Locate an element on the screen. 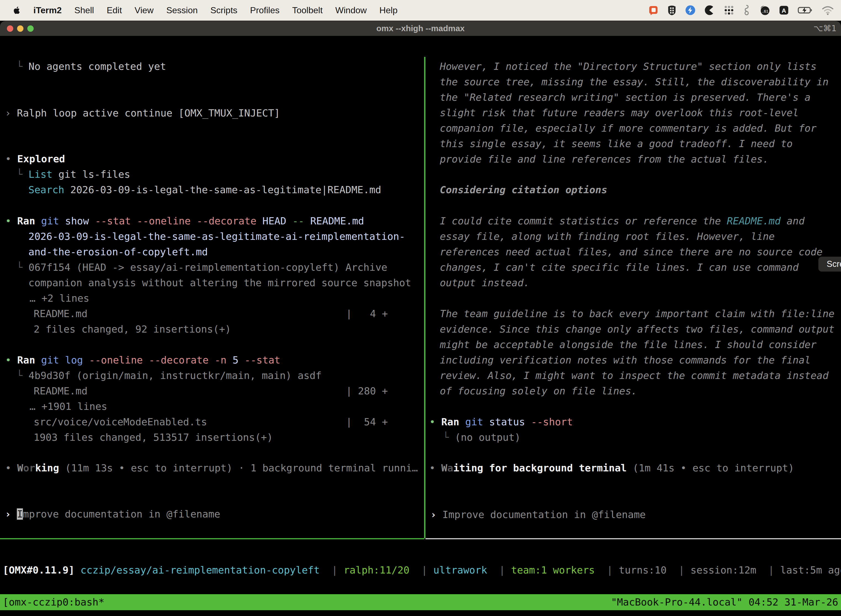  apple-menu is located at coordinates (19, 10).